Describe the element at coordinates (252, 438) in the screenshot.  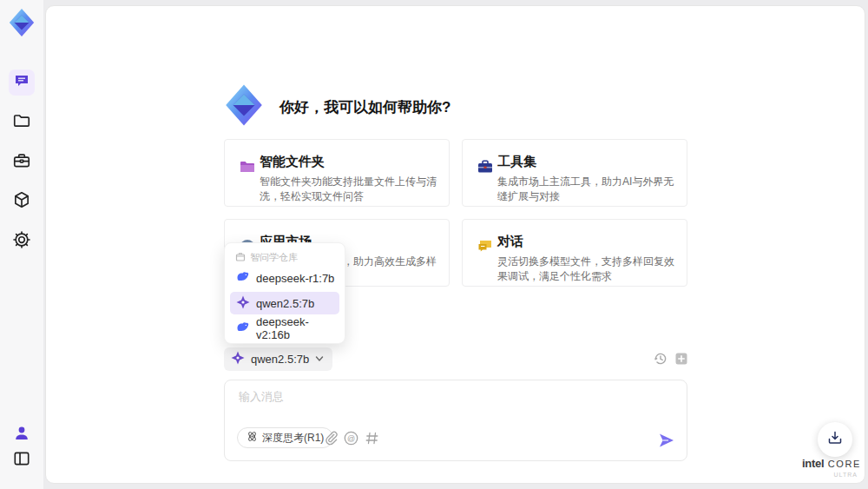
I see `atom-icon` at that location.